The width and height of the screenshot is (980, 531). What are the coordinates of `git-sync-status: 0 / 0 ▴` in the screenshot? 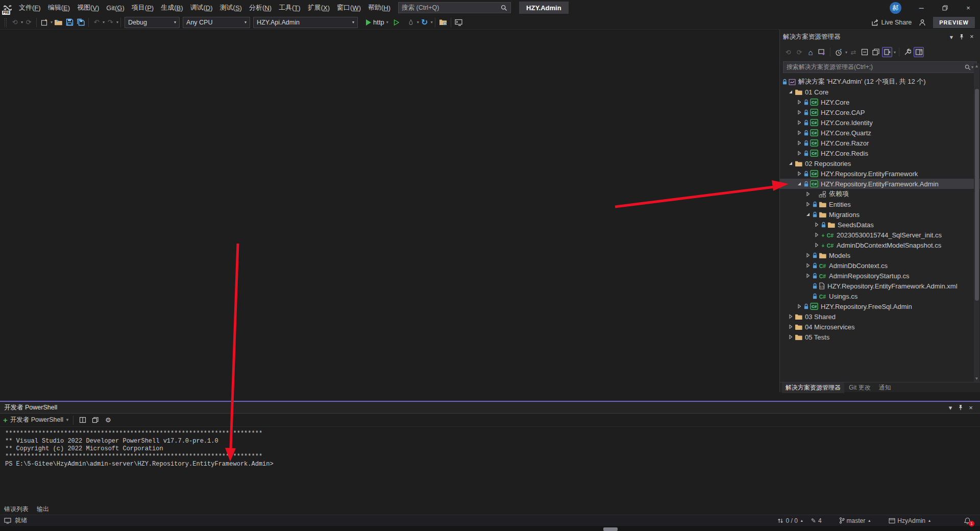 It's located at (790, 521).